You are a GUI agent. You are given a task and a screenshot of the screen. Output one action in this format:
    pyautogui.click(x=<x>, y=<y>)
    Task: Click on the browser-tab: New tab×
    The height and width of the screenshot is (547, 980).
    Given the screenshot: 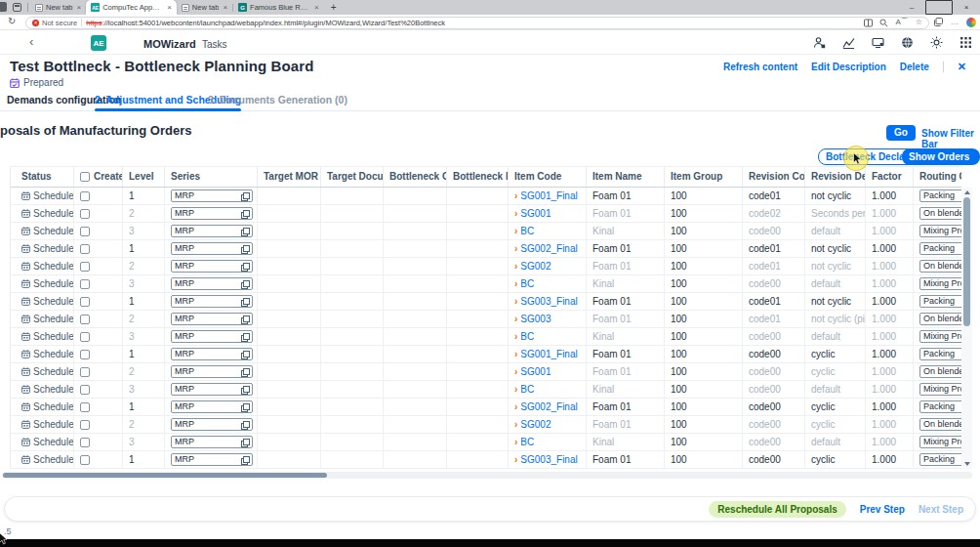 What is the action you would take?
    pyautogui.click(x=205, y=8)
    